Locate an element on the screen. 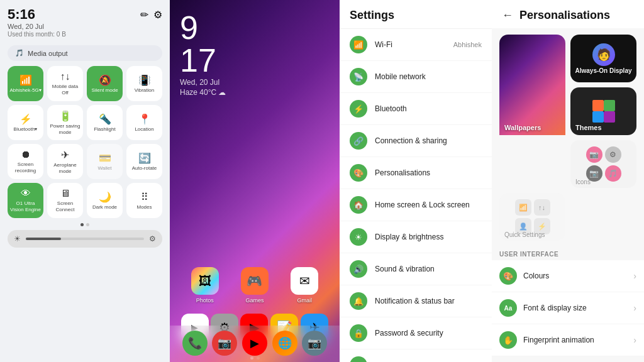 This screenshot has width=644, height=362. settings-item-bluetooth: ⚡ Bluetooth is located at coordinates (416, 109).